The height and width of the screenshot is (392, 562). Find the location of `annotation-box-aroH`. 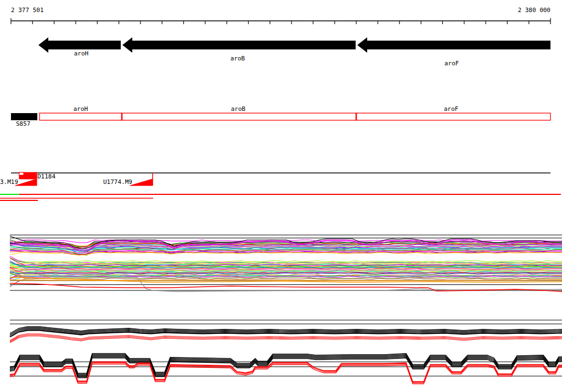

annotation-box-aroH is located at coordinates (81, 116).